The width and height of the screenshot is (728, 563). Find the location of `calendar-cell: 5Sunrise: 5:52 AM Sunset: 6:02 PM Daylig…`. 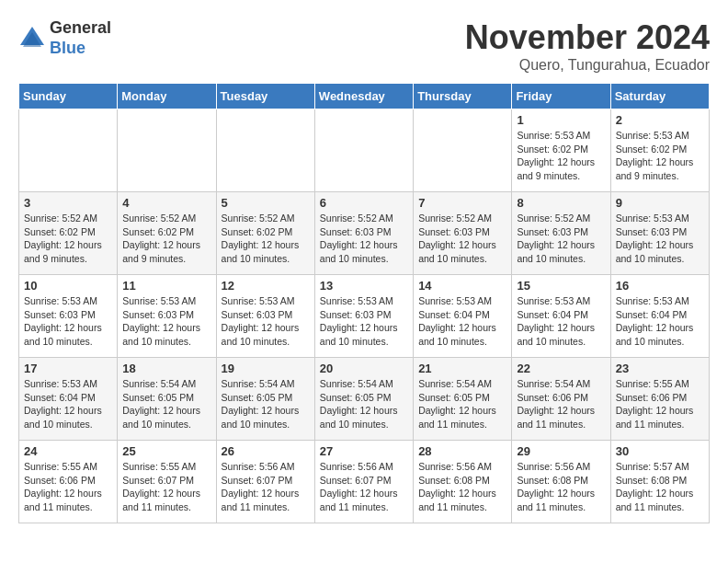

calendar-cell: 5Sunrise: 5:52 AM Sunset: 6:02 PM Daylig… is located at coordinates (265, 234).